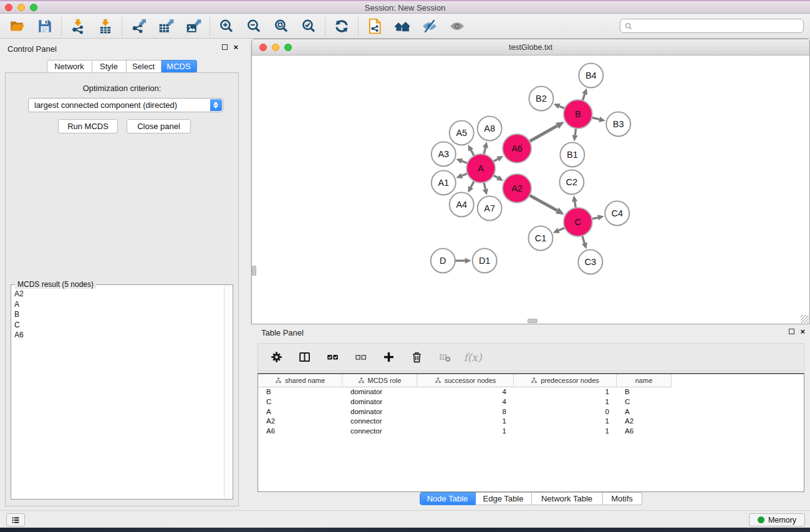 The width and height of the screenshot is (810, 532). Describe the element at coordinates (517, 148) in the screenshot. I see `graph-node-A6: A6` at that location.